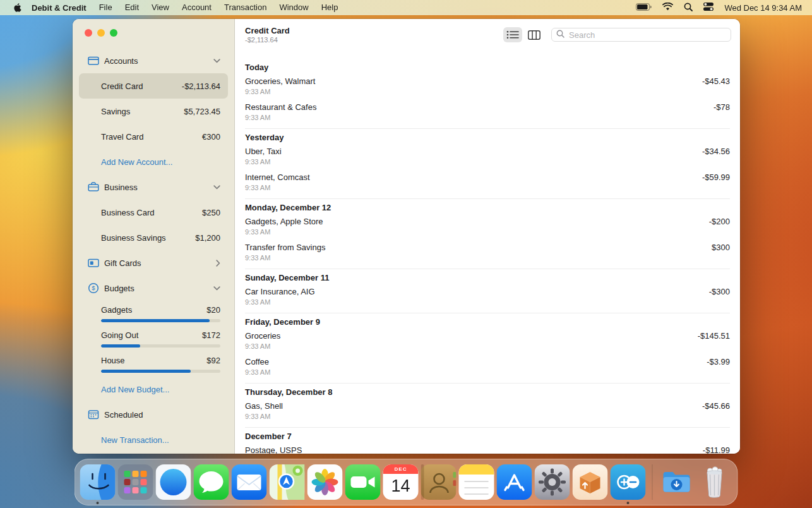 This screenshot has height=508, width=812. I want to click on menu-clock: Wed Dec 14 9:34 AM, so click(763, 8).